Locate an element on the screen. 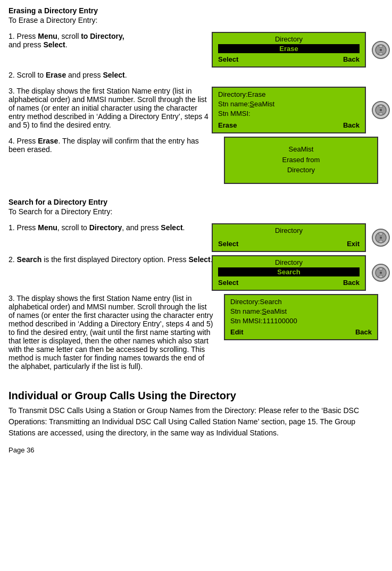 This screenshot has height=571, width=392. search-section-title: Search for a Directory Entry is located at coordinates (111, 202).